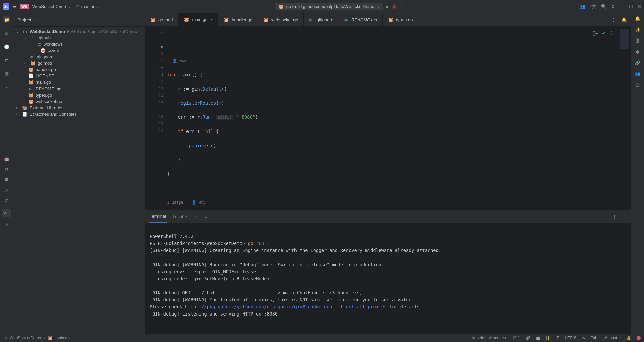 Image resolution: width=644 pixels, height=342 pixels. I want to click on tab-main: 🐹main.go×, so click(199, 20).